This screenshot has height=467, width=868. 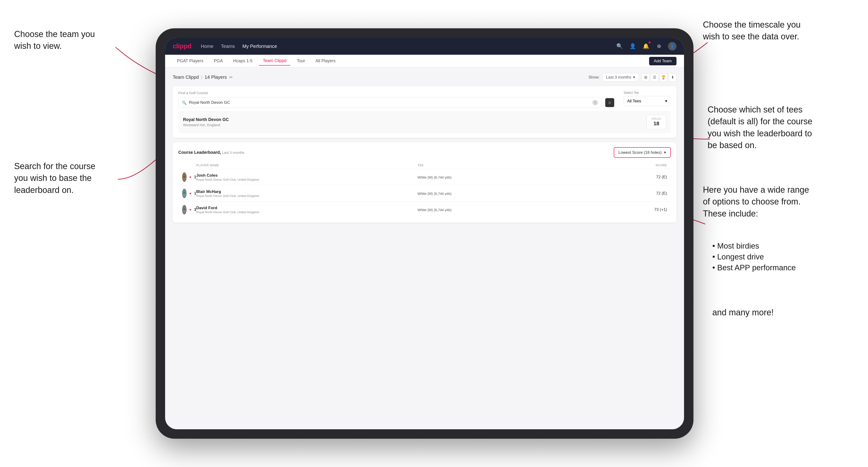 I want to click on tab-pgat-players: PGAT Players, so click(x=190, y=61).